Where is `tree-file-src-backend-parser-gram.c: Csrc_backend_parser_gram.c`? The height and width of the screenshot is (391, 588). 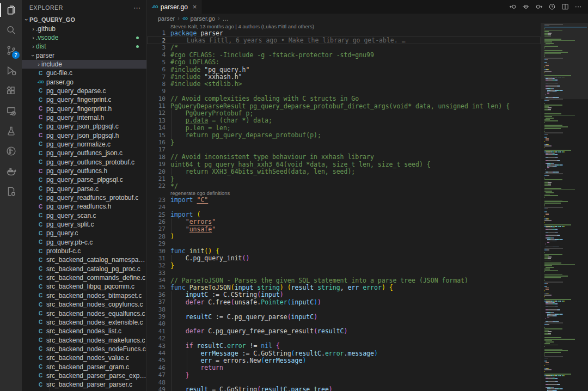
tree-file-src-backend-parser-gram.c: Csrc_backend_parser_gram.c is located at coordinates (84, 366).